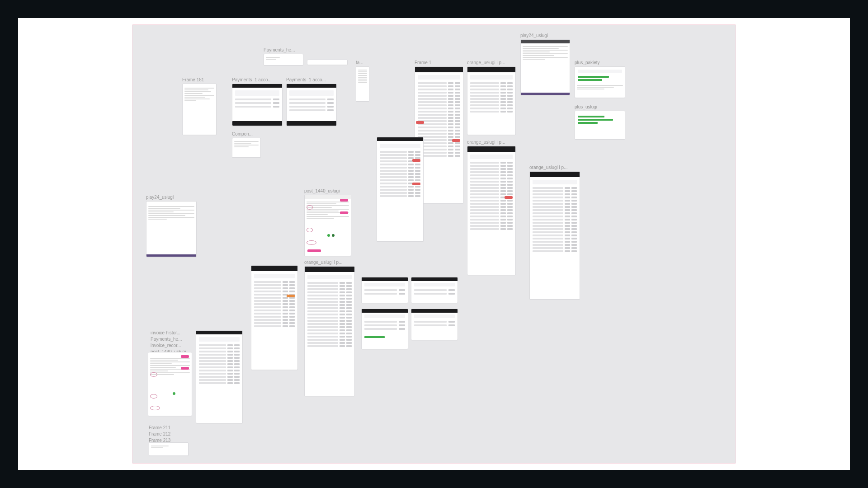  I want to click on frame-small-d, so click(434, 324).